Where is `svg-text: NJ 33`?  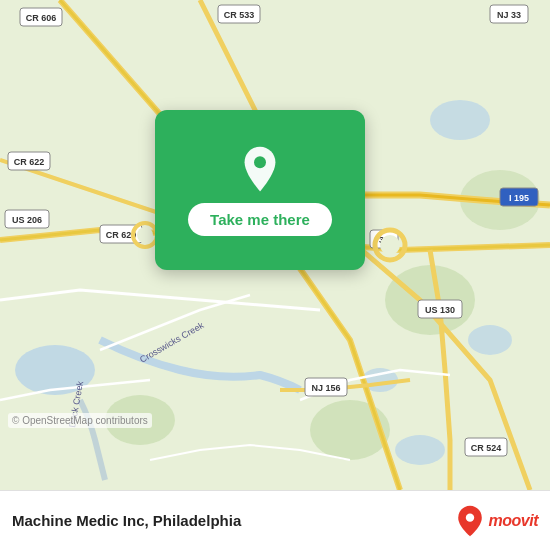
svg-text: NJ 33 is located at coordinates (509, 15).